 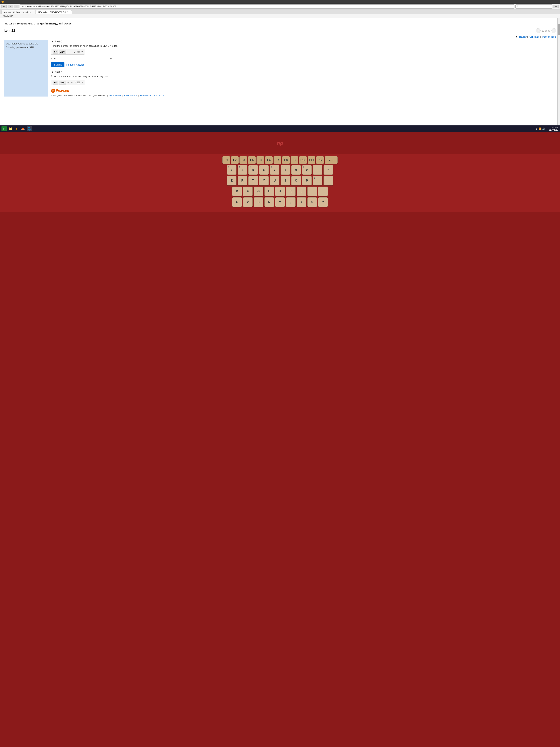 What do you see at coordinates (323, 191) in the screenshot?
I see `key-quote: "` at bounding box center [323, 191].